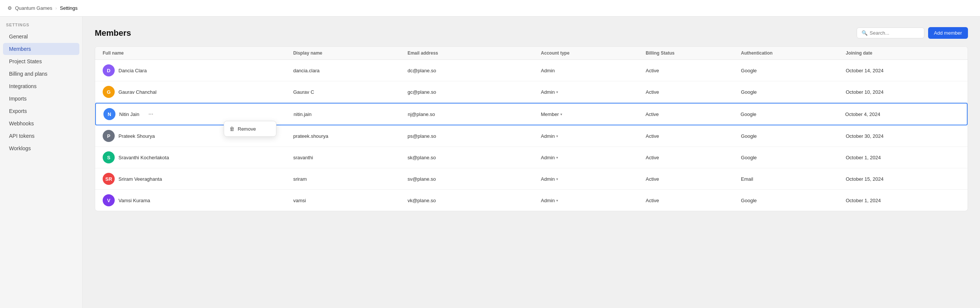 Image resolution: width=980 pixels, height=308 pixels. I want to click on sidebar-item-members: Members, so click(41, 49).